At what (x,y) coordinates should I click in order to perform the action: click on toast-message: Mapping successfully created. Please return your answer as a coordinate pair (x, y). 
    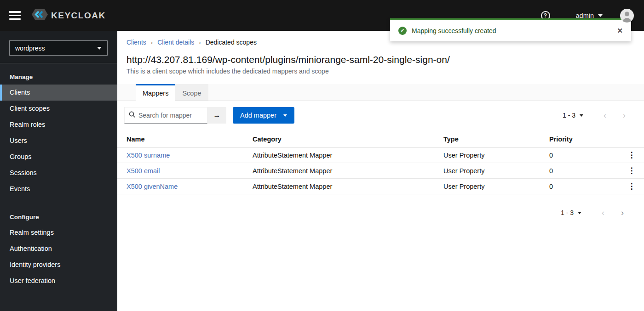
    Looking at the image, I should click on (454, 31).